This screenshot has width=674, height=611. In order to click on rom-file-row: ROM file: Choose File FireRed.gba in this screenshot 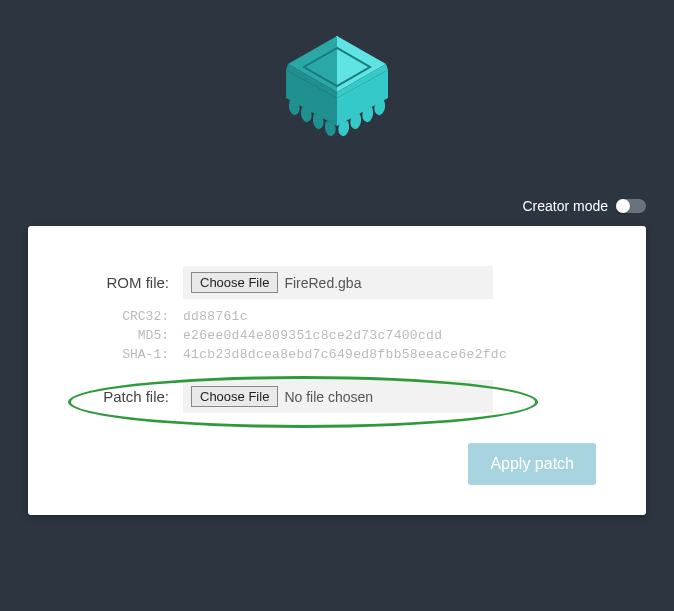, I will do `click(337, 282)`.